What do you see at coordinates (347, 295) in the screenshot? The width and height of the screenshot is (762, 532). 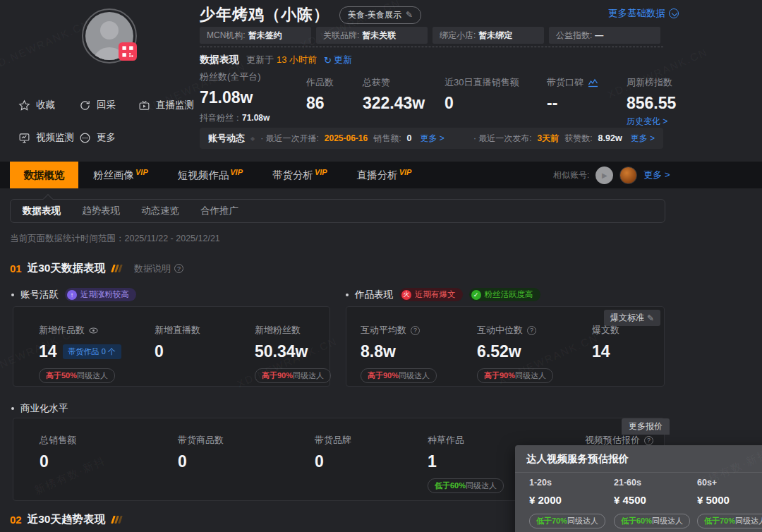 I see `bullet-dot` at bounding box center [347, 295].